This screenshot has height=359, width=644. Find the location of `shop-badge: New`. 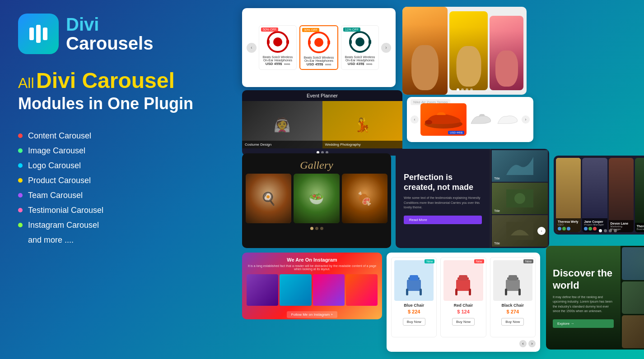

shop-badge: New is located at coordinates (479, 262).